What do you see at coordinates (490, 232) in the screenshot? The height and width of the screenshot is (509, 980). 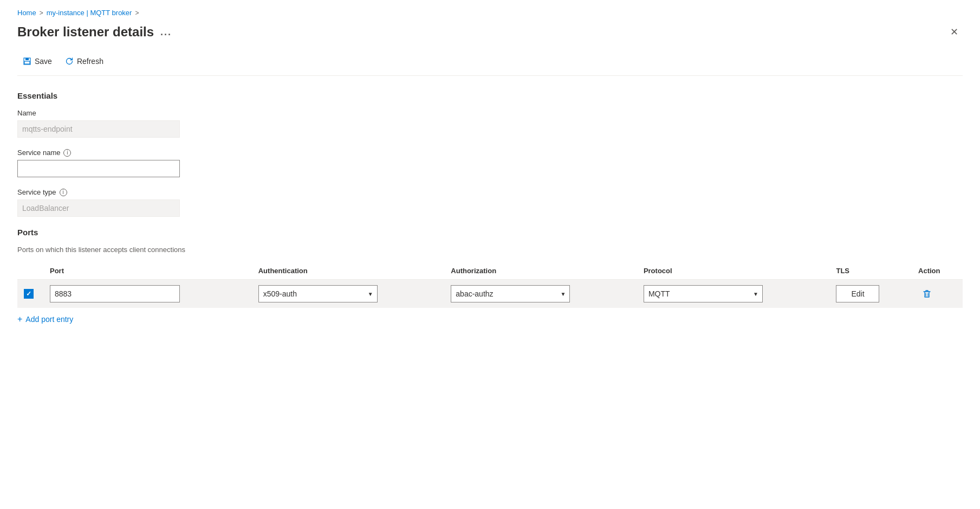 I see `ports-title: Ports` at bounding box center [490, 232].